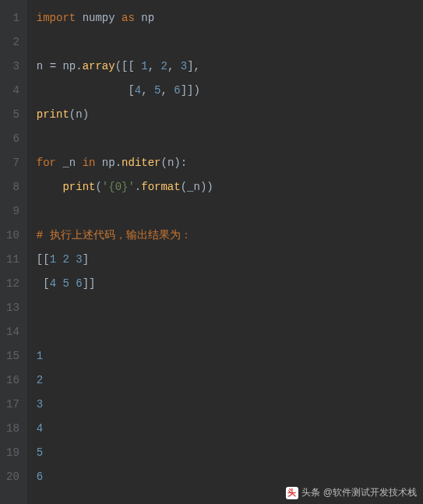 The width and height of the screenshot is (423, 504). What do you see at coordinates (12, 477) in the screenshot?
I see `line-number: 20` at bounding box center [12, 477].